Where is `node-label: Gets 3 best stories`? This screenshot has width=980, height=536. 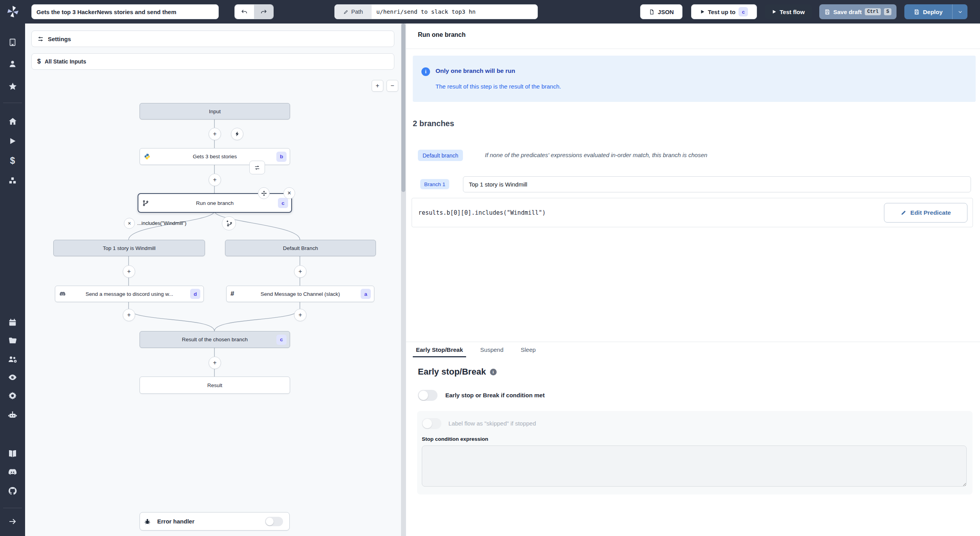
node-label: Gets 3 best stories is located at coordinates (215, 157).